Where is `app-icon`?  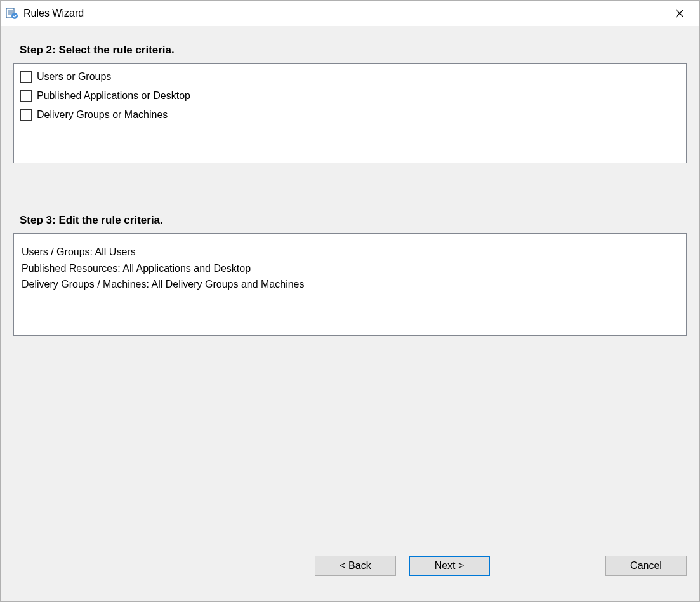
app-icon is located at coordinates (12, 13).